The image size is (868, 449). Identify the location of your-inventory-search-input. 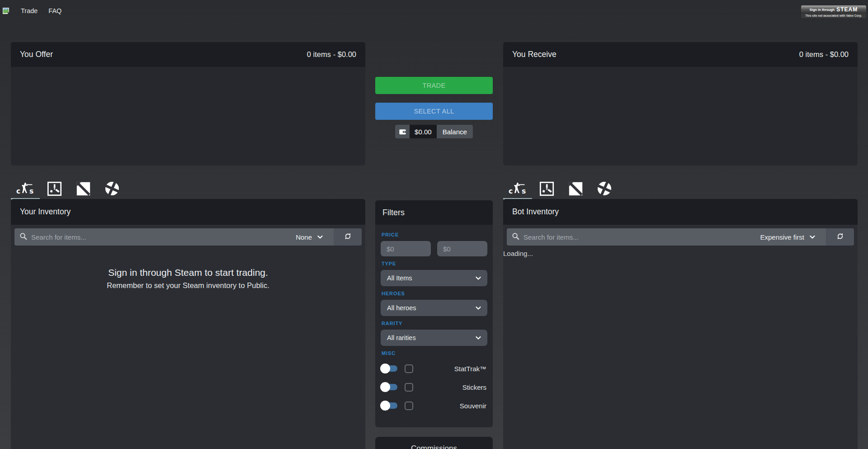
(164, 237).